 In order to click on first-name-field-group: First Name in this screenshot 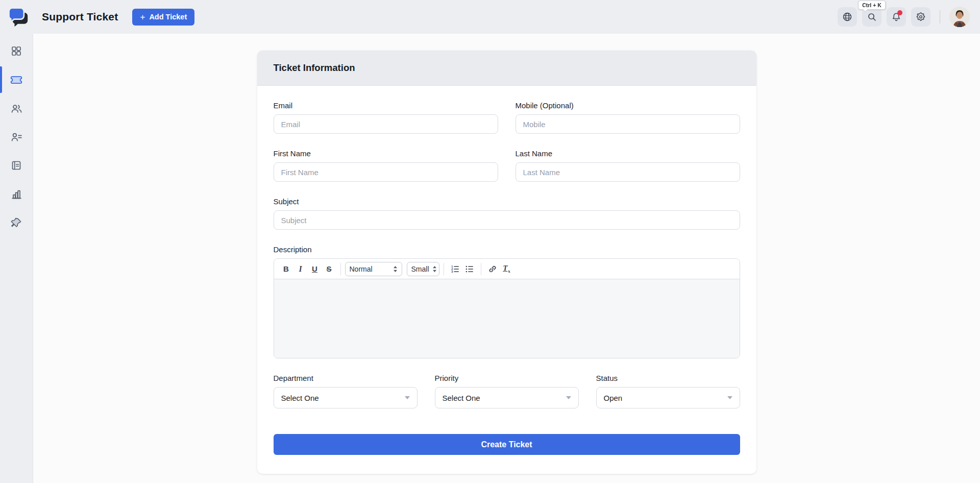, I will do `click(386, 165)`.